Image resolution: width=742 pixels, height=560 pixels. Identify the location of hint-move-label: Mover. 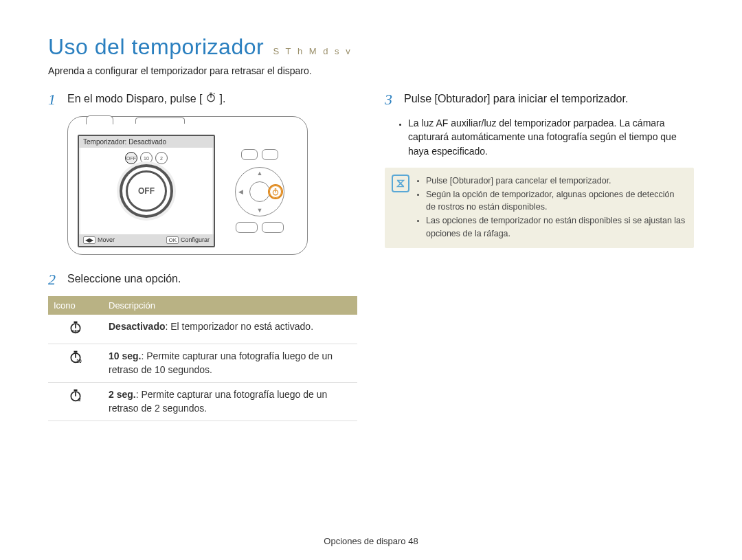
(106, 240).